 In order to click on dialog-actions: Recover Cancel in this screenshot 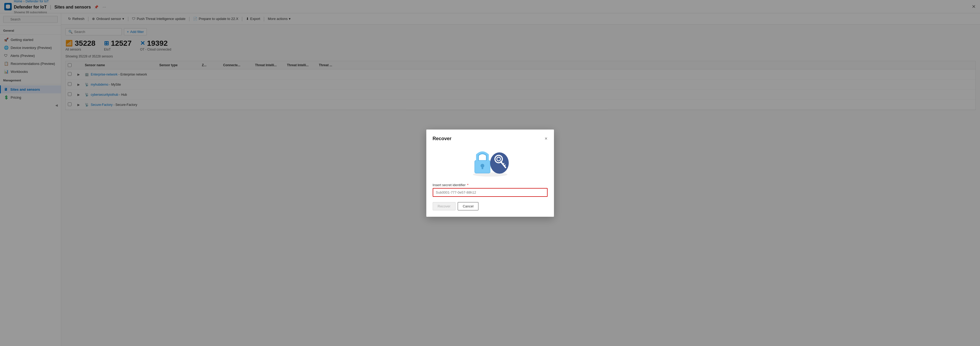, I will do `click(490, 206)`.